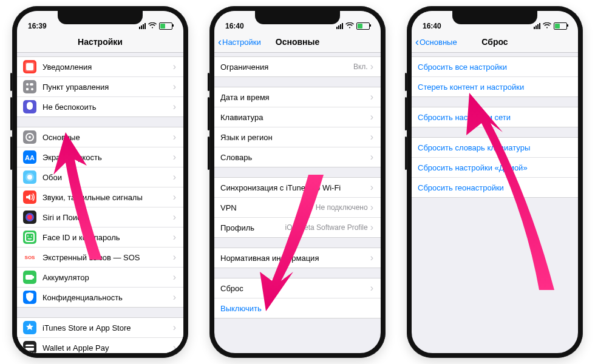 The width and height of the screenshot is (595, 364). I want to click on list-item: Сброс›, so click(298, 289).